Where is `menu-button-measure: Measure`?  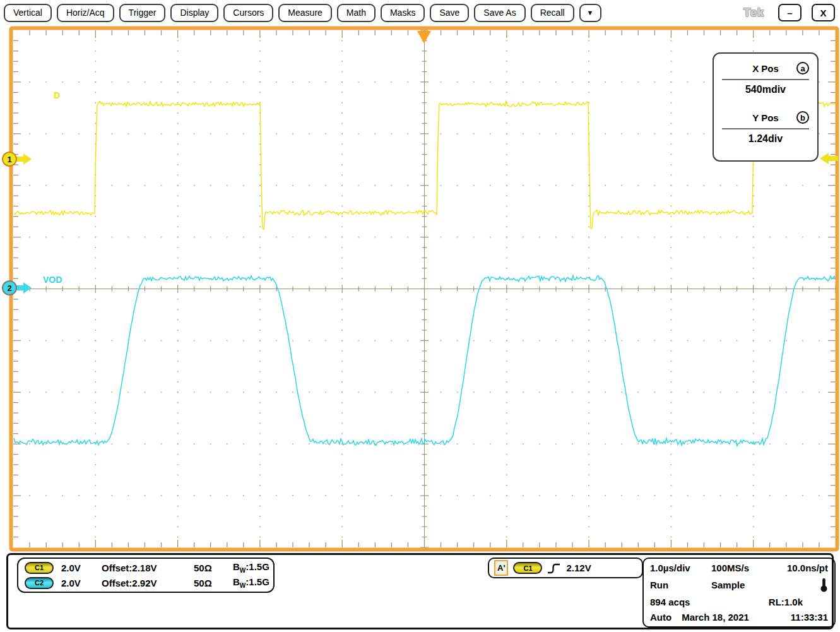
menu-button-measure: Measure is located at coordinates (305, 13).